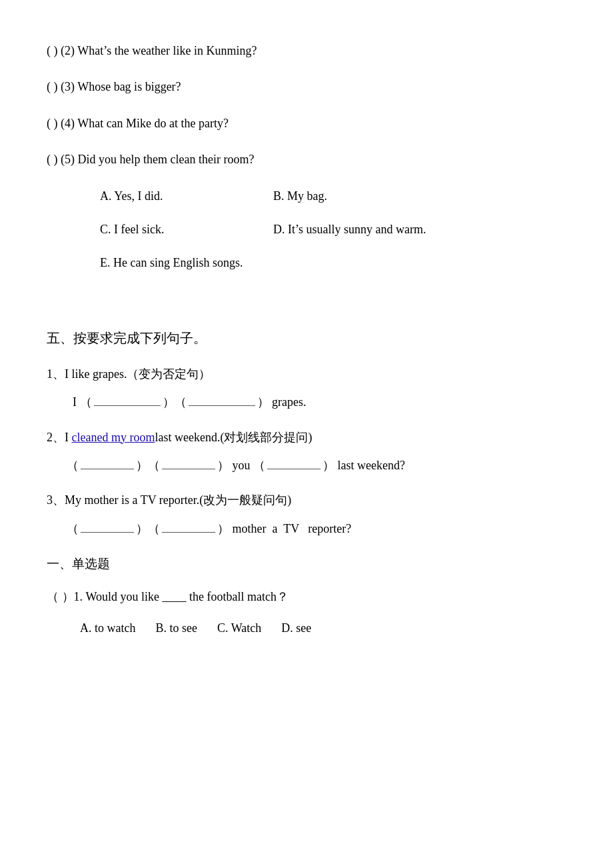 The width and height of the screenshot is (613, 868). I want to click on question-5-text: ( ) (5) Did you help them clean their ro…, so click(151, 159).